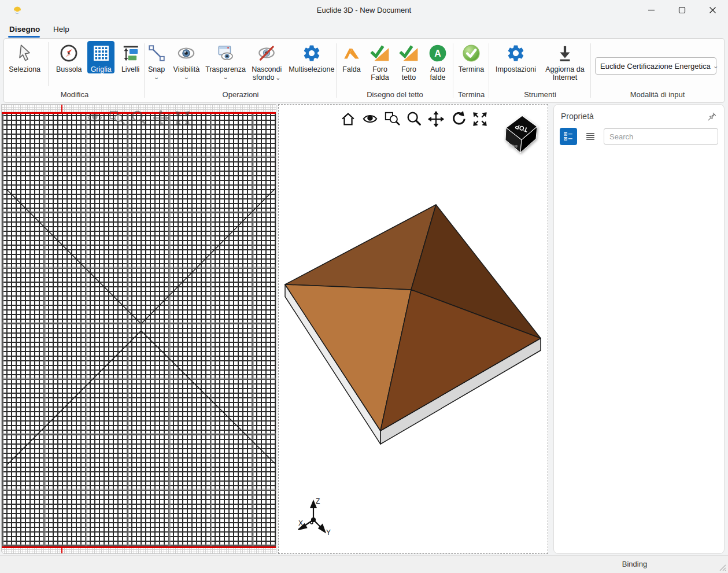  Describe the element at coordinates (568, 136) in the screenshot. I see `categorized-view-button` at that location.